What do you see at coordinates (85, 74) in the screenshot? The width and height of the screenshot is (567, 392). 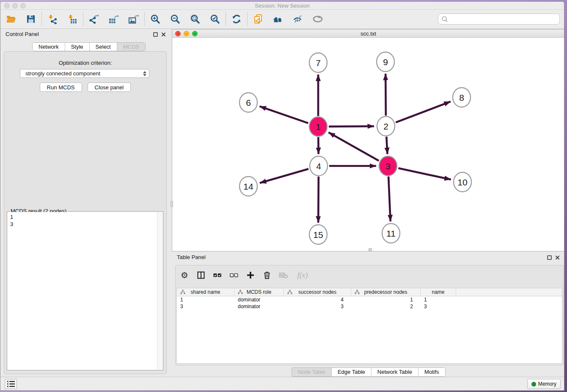 I see `criterion-select: strongly connected component` at bounding box center [85, 74].